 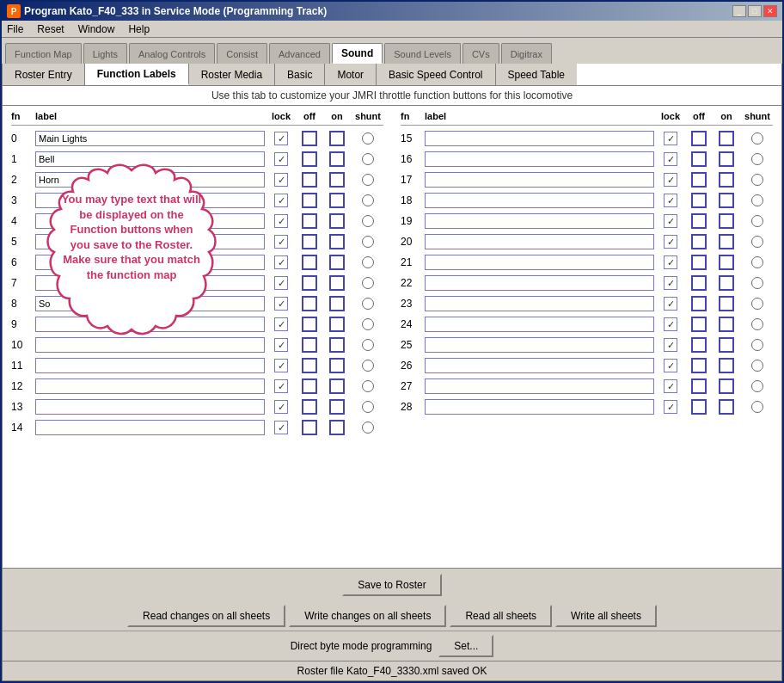 I want to click on tab2-basic: Basic, so click(x=300, y=74).